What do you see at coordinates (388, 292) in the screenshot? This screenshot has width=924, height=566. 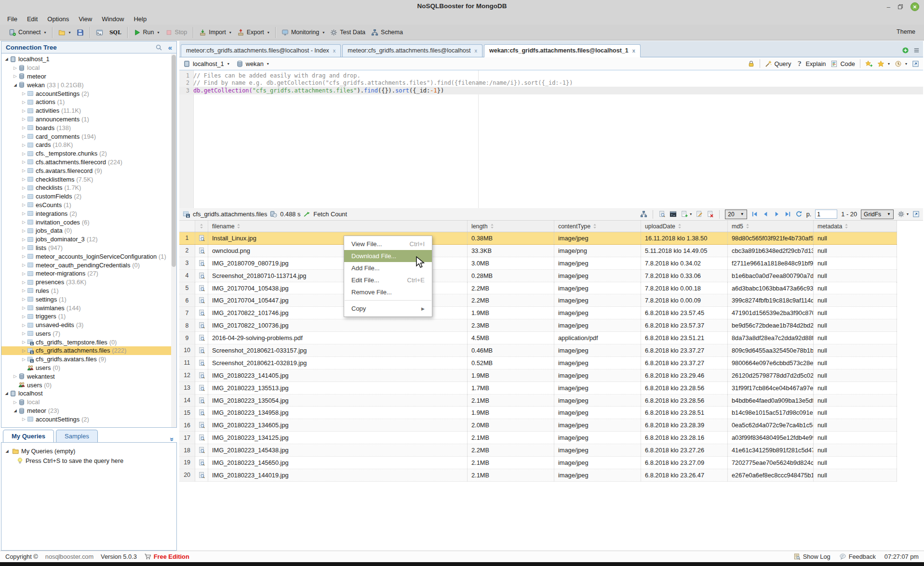 I see `context-item-remove-file: Remove File...` at bounding box center [388, 292].